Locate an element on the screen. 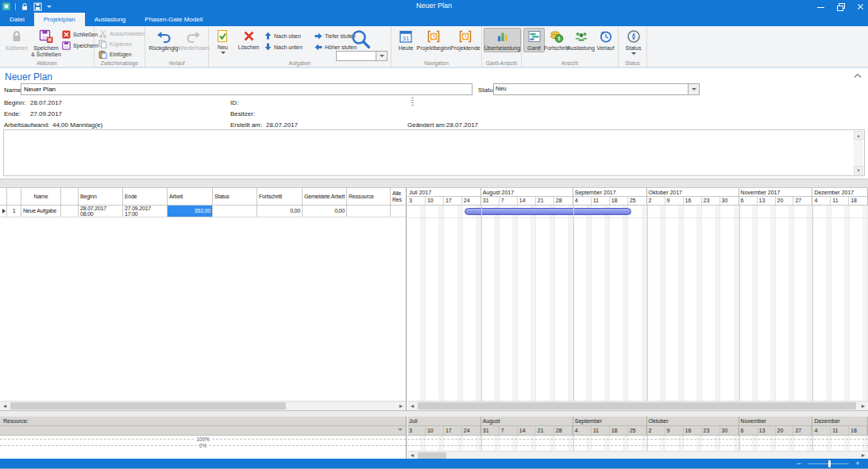 The width and height of the screenshot is (868, 469). wiederholen-button: Wiederholen is located at coordinates (194, 41).